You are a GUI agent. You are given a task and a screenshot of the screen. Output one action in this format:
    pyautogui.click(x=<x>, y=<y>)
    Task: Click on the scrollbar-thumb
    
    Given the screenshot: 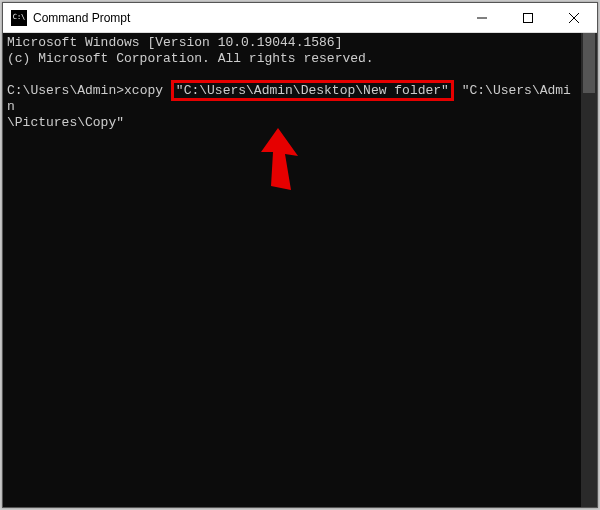 What is the action you would take?
    pyautogui.click(x=589, y=63)
    